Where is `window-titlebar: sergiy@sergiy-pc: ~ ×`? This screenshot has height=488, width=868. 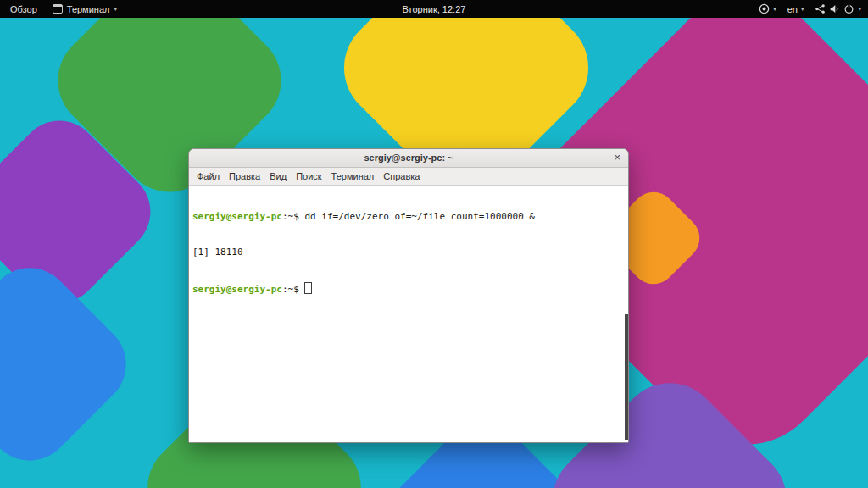 window-titlebar: sergiy@sergiy-pc: ~ × is located at coordinates (409, 158).